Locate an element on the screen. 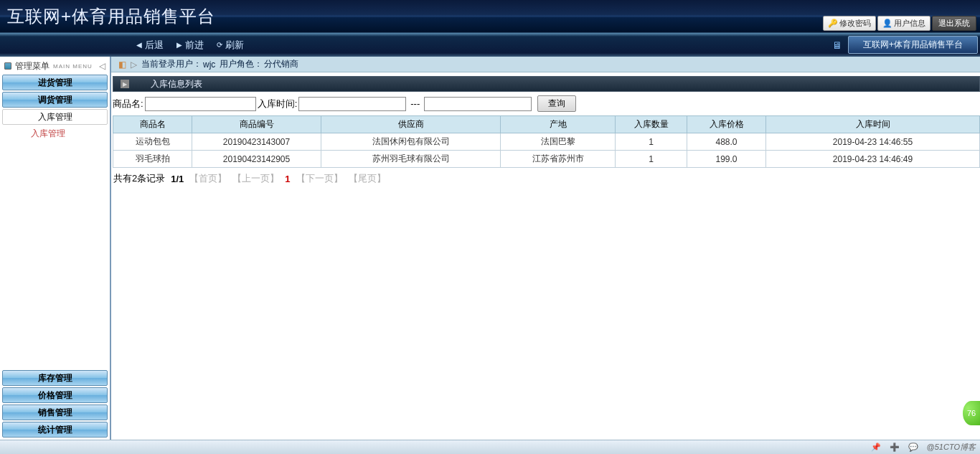 Image resolution: width=980 pixels, height=454 pixels. stop-icon: ◧ is located at coordinates (122, 65).